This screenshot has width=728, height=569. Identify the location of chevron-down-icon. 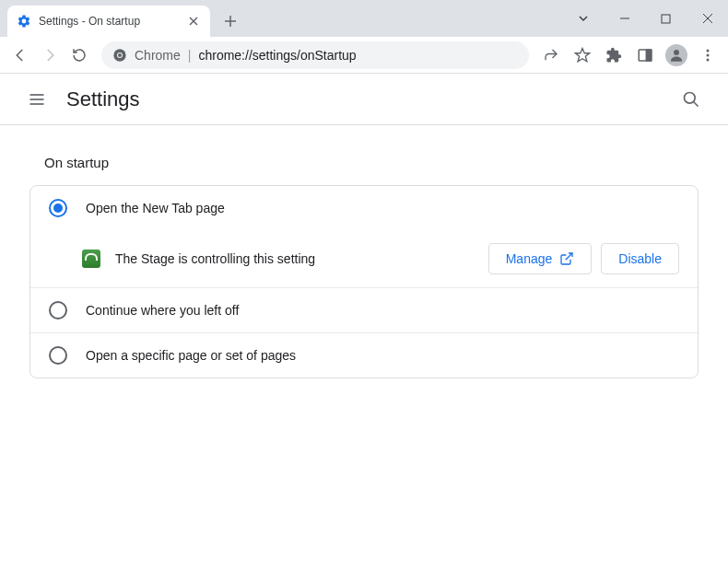
(582, 18).